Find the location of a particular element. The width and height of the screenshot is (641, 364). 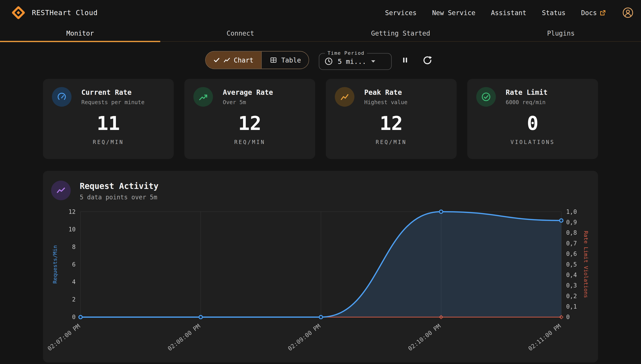

svg-text: 0,1 is located at coordinates (572, 306).